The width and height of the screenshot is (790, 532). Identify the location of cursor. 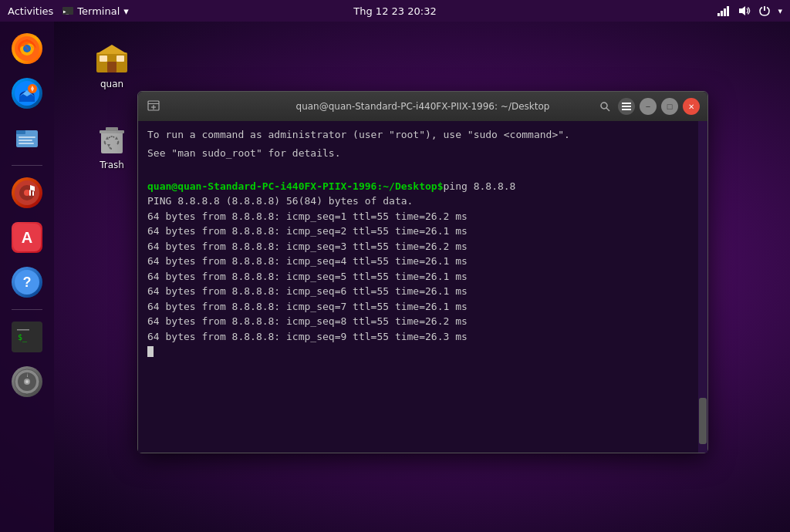
(150, 352).